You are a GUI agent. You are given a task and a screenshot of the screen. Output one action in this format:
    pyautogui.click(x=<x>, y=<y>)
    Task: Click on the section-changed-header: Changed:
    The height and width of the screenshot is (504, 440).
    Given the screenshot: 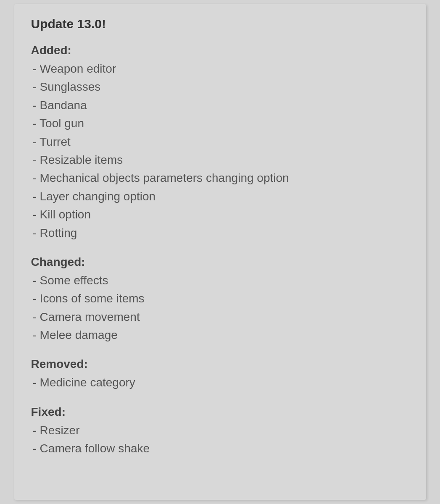 What is the action you would take?
    pyautogui.click(x=220, y=262)
    